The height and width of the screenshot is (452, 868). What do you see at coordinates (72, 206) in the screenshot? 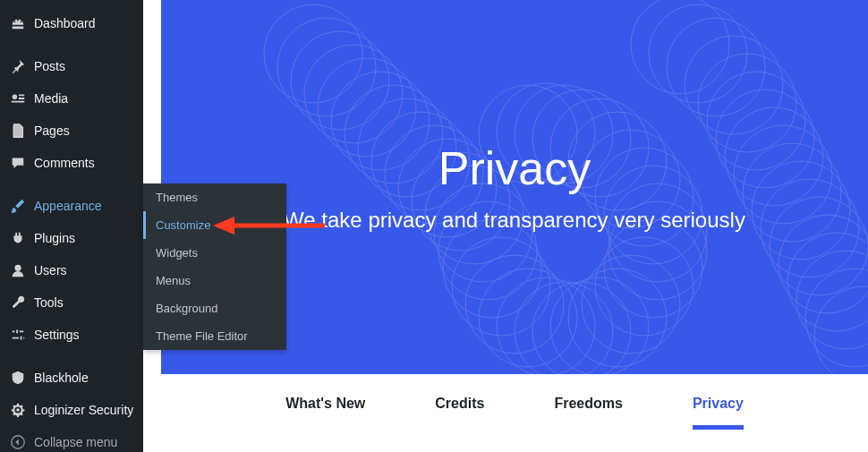
I see `sidebar-item-appearance: Appearance` at bounding box center [72, 206].